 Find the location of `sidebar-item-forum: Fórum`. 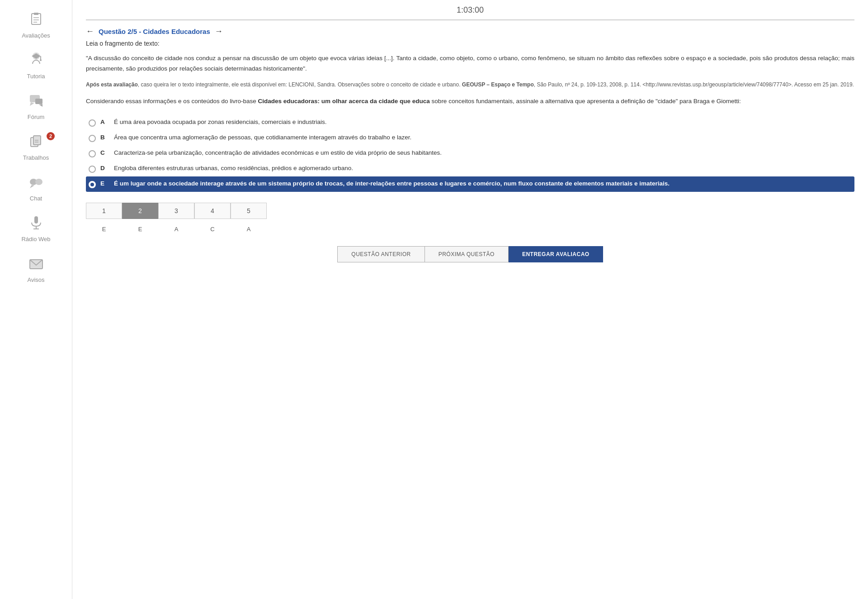

sidebar-item-forum: Fórum is located at coordinates (36, 106).